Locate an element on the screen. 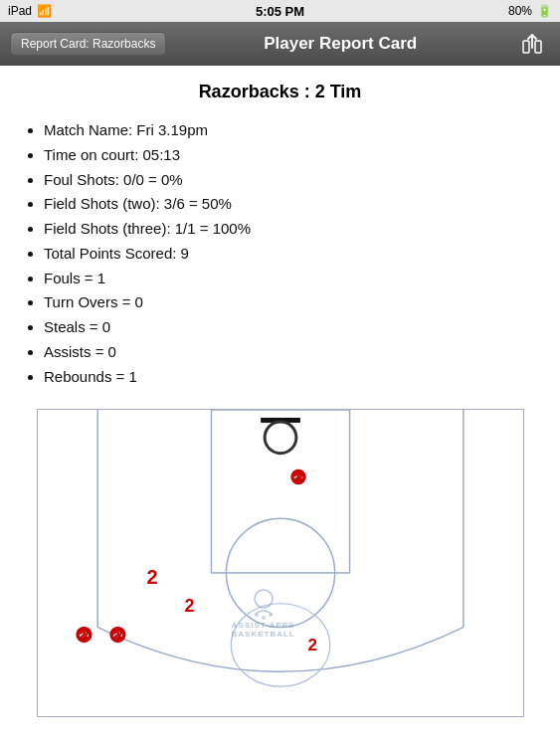 The width and height of the screenshot is (560, 746). status-bar: iPad 📶 5:05 PM 80% 🔋 is located at coordinates (280, 11).